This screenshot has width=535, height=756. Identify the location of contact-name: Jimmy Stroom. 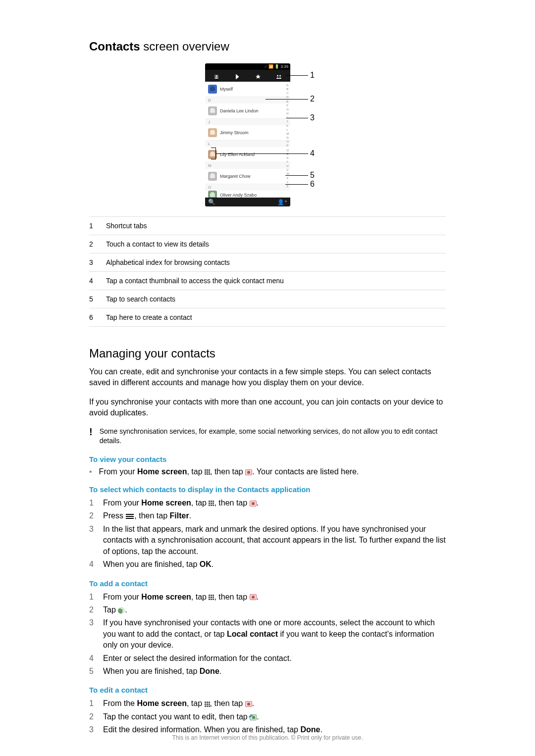
(234, 133).